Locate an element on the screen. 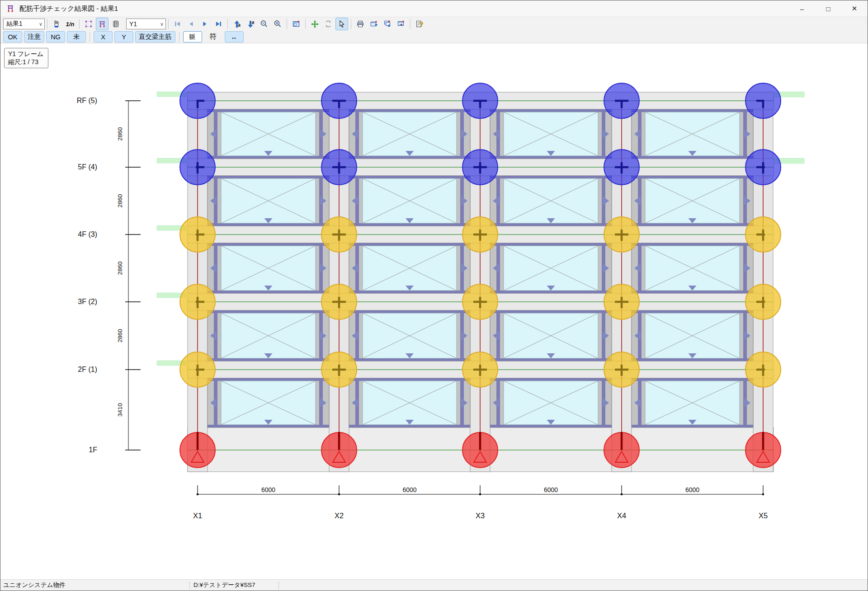 The height and width of the screenshot is (591, 868). last-icon is located at coordinates (218, 24).